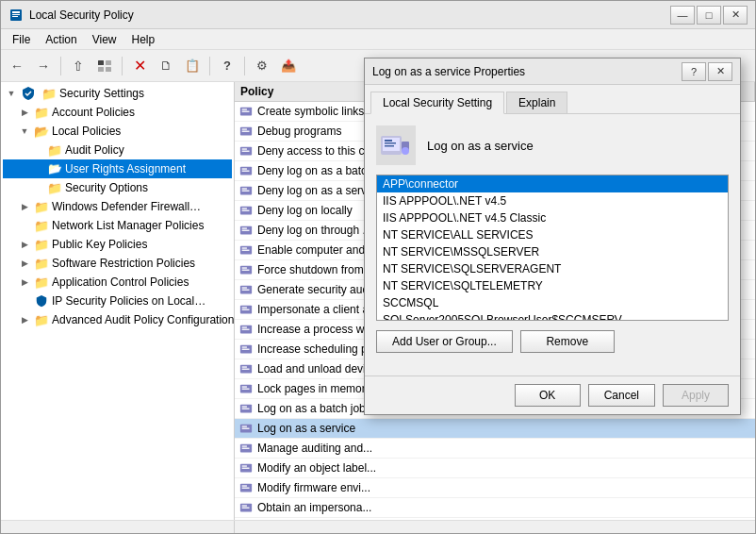  Describe the element at coordinates (227, 66) in the screenshot. I see `help-button: ?` at that location.